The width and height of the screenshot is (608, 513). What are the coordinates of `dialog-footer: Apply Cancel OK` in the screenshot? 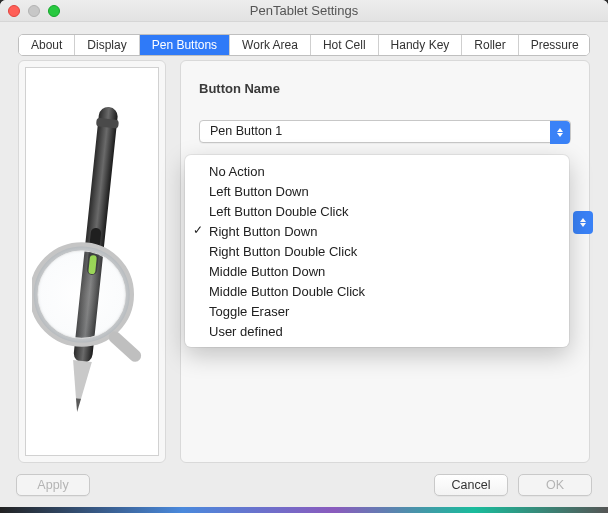 It's located at (304, 485).